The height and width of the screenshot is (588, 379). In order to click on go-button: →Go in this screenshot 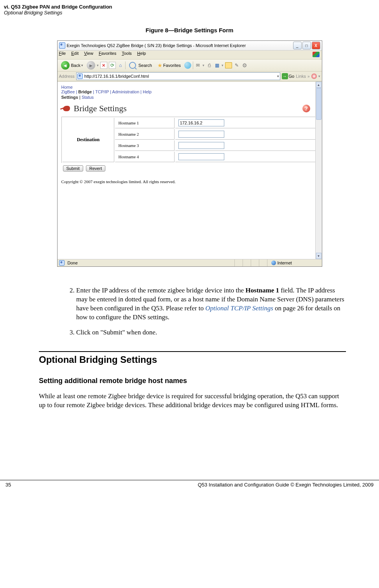, I will do `click(288, 76)`.